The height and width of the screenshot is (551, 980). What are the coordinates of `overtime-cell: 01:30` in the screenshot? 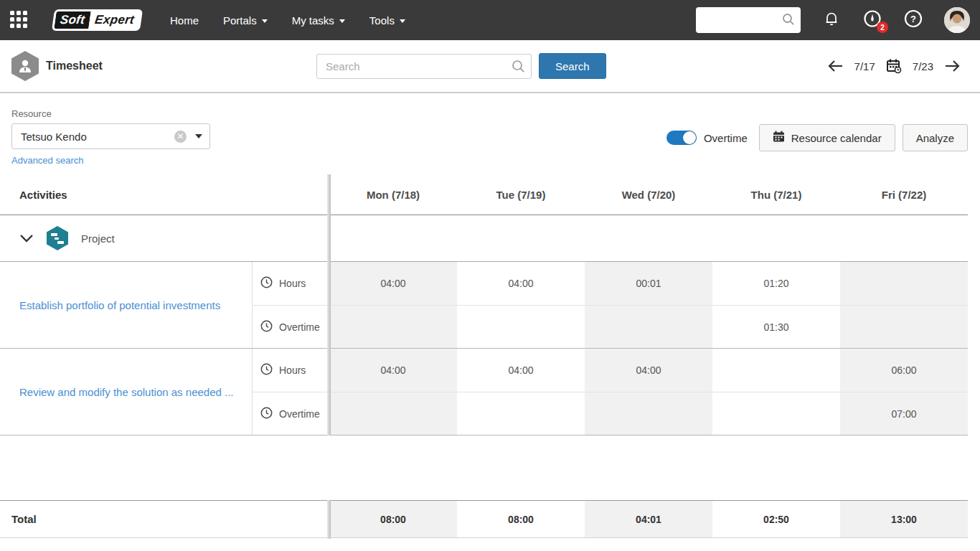 It's located at (776, 327).